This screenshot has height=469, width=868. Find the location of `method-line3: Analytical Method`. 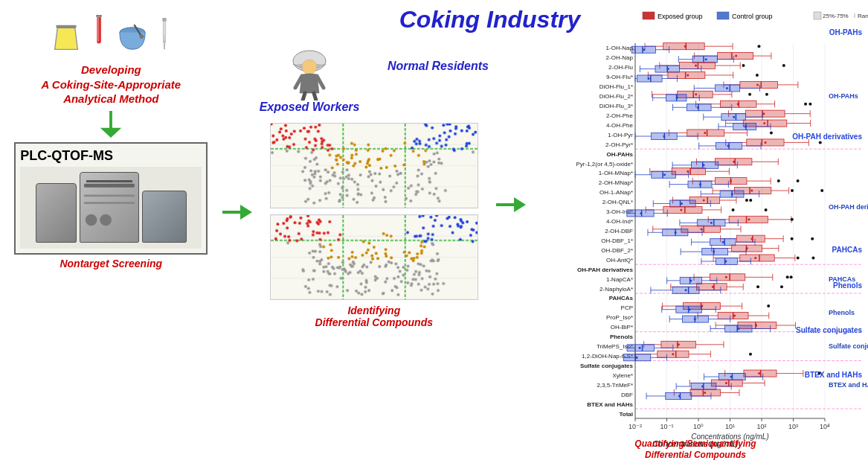

method-line3: Analytical Method is located at coordinates (111, 99).